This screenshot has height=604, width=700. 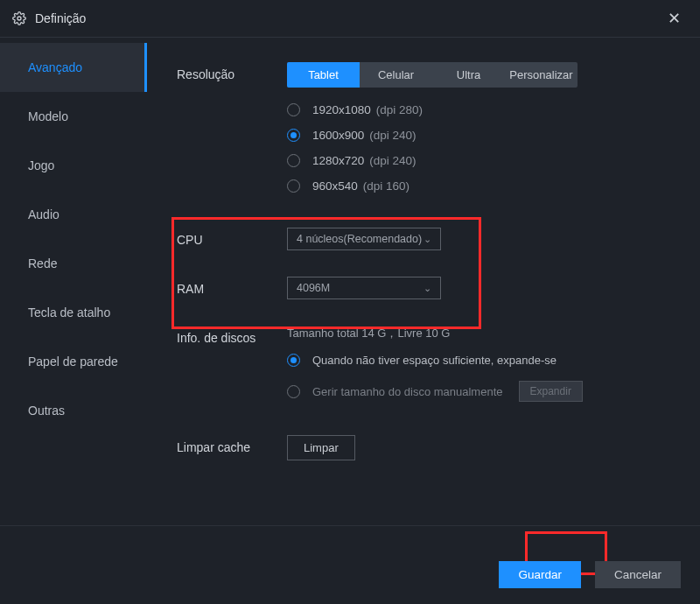 What do you see at coordinates (74, 116) in the screenshot?
I see `sidebar-item-1: Modelo` at bounding box center [74, 116].